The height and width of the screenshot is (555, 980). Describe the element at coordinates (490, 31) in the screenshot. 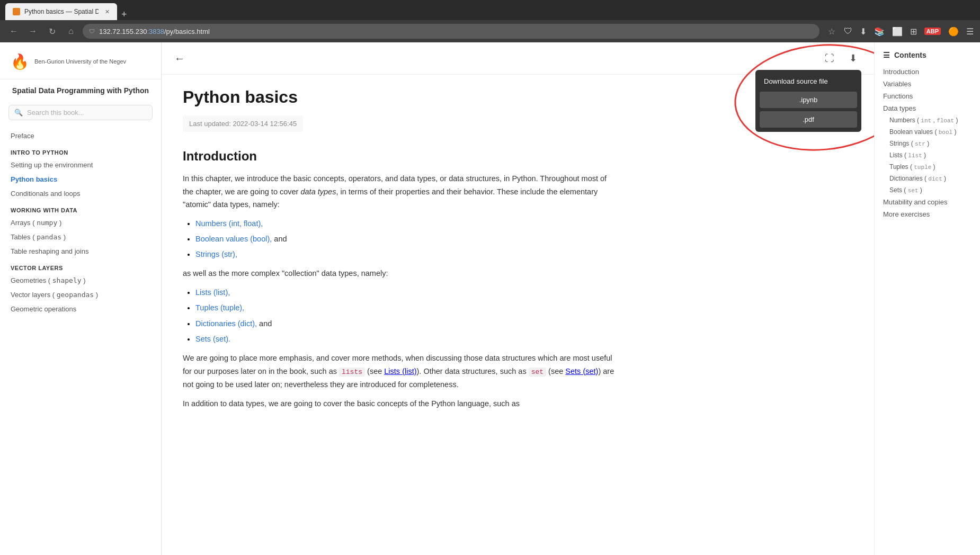

I see `browser-nav: ← → ↻ ⌂ 🛡 132.72.155.230:3838/py/basics.…` at that location.